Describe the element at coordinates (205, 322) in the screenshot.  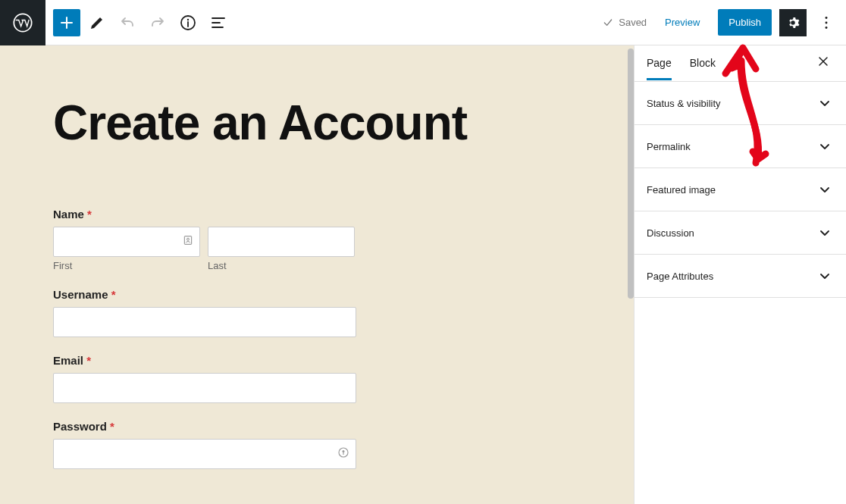
I see `username-input` at that location.